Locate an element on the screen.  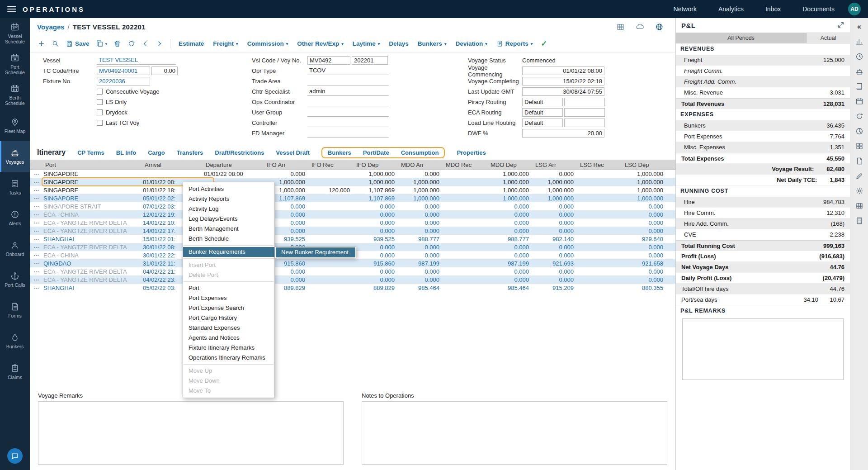
calculator-icon is located at coordinates (859, 221).